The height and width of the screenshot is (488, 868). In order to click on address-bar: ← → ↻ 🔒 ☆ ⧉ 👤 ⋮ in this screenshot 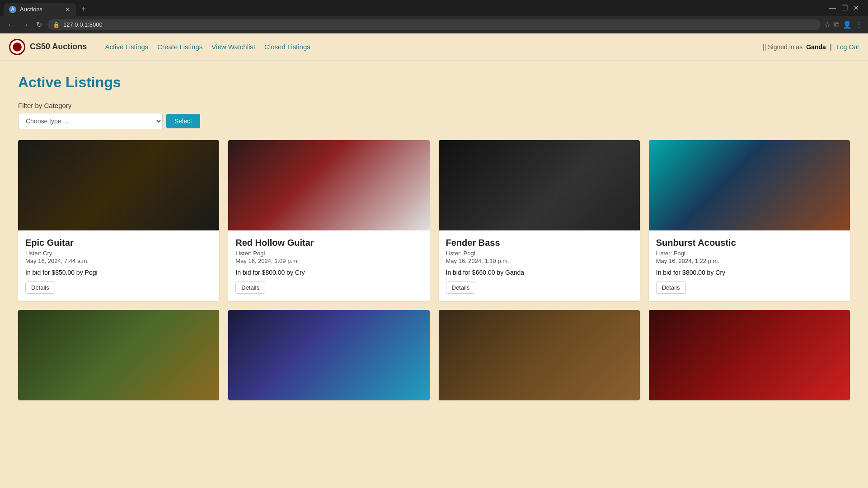, I will do `click(434, 24)`.